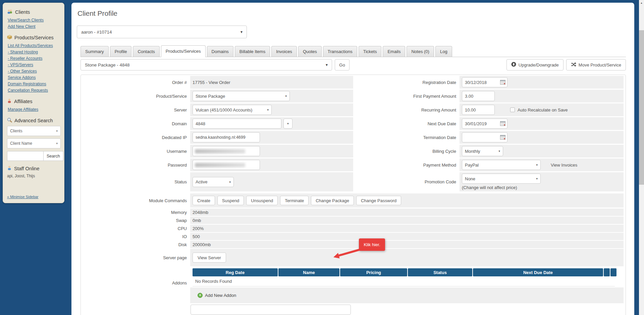  What do you see at coordinates (34, 131) in the screenshot?
I see `search-type-select: Clients ▾` at bounding box center [34, 131].